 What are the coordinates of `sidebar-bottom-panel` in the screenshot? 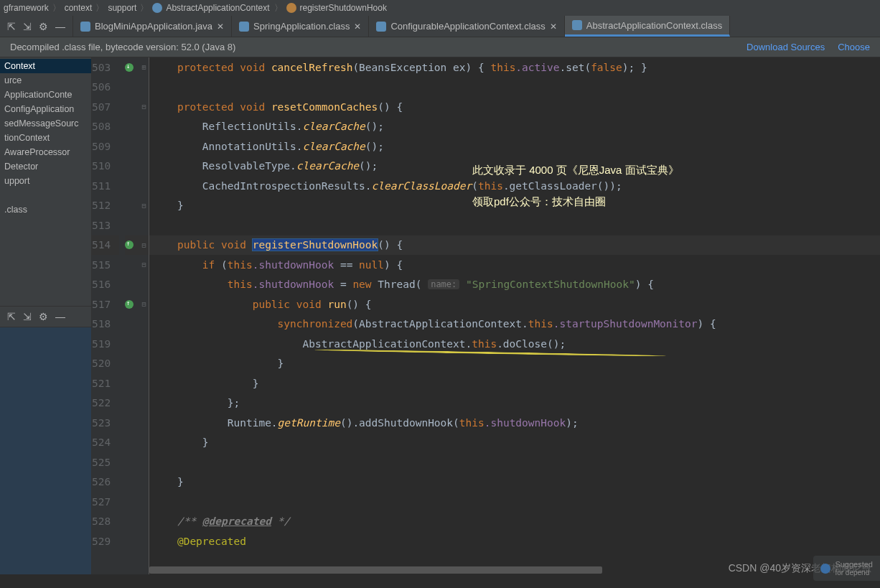 It's located at (46, 451).